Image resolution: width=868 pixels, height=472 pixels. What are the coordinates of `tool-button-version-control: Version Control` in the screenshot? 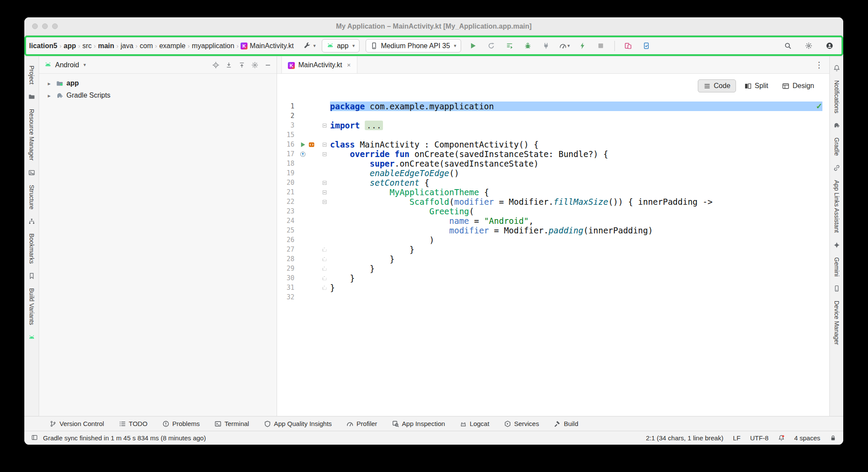 It's located at (77, 423).